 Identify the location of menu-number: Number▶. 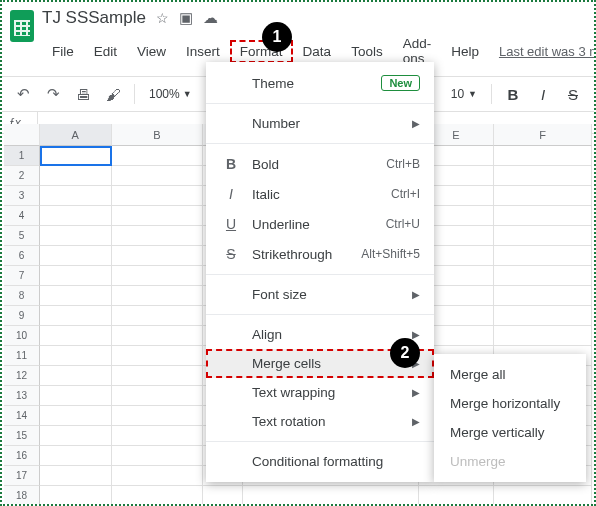
(320, 124).